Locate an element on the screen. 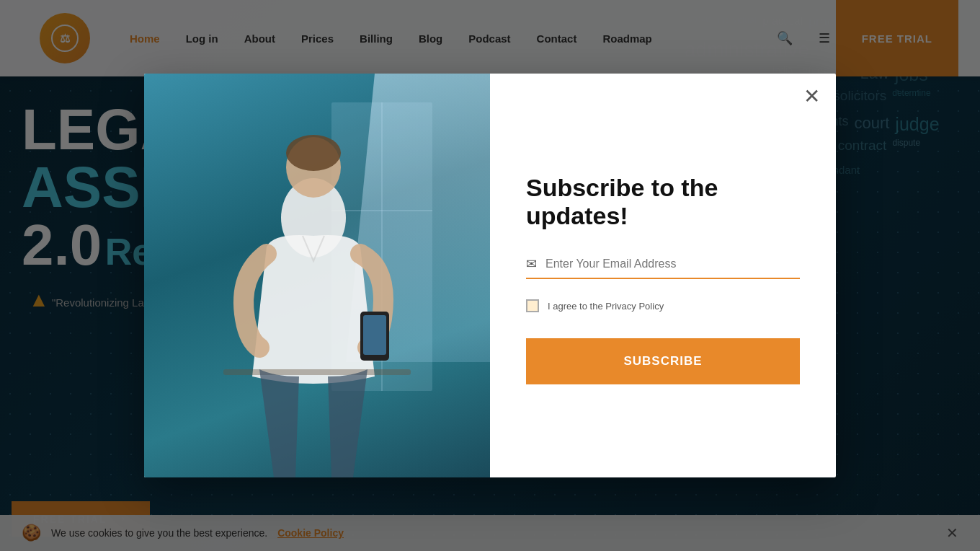  modal-close-button: ✕ is located at coordinates (811, 97).